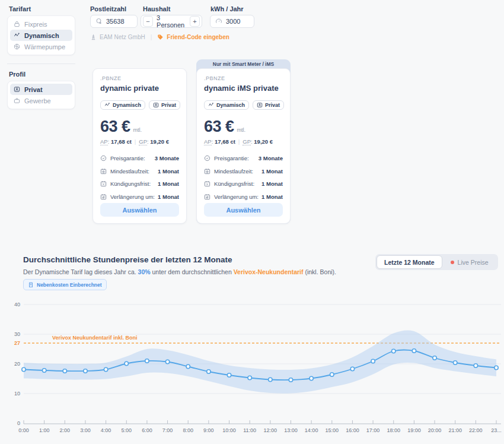 This screenshot has height=444, width=504. What do you see at coordinates (38, 101) in the screenshot?
I see `sidebar-item-label: Gewerbe` at bounding box center [38, 101].